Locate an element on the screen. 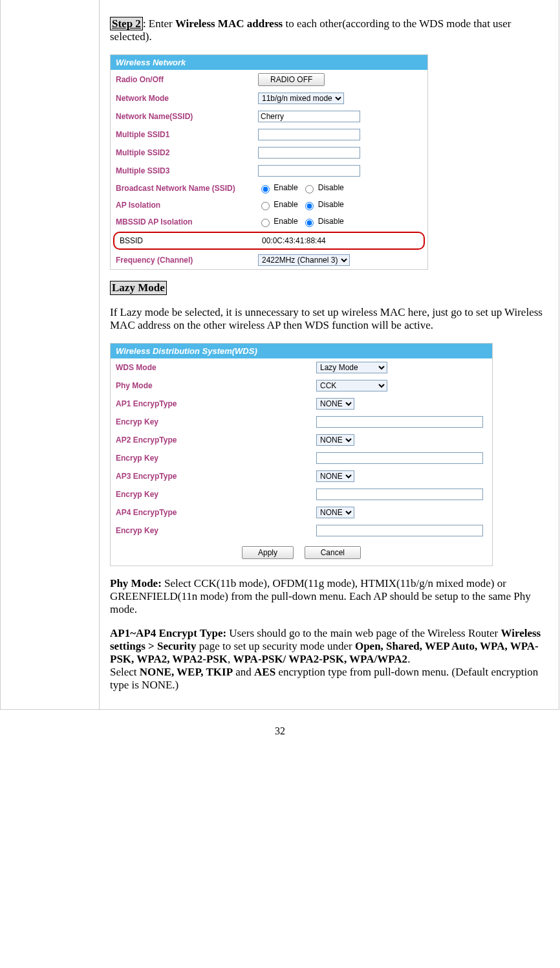 The height and width of the screenshot is (968, 560). phy-mode-paragraph: Phy Mode: Select CCK(11b mode), OFDM(11g… is located at coordinates (330, 597).